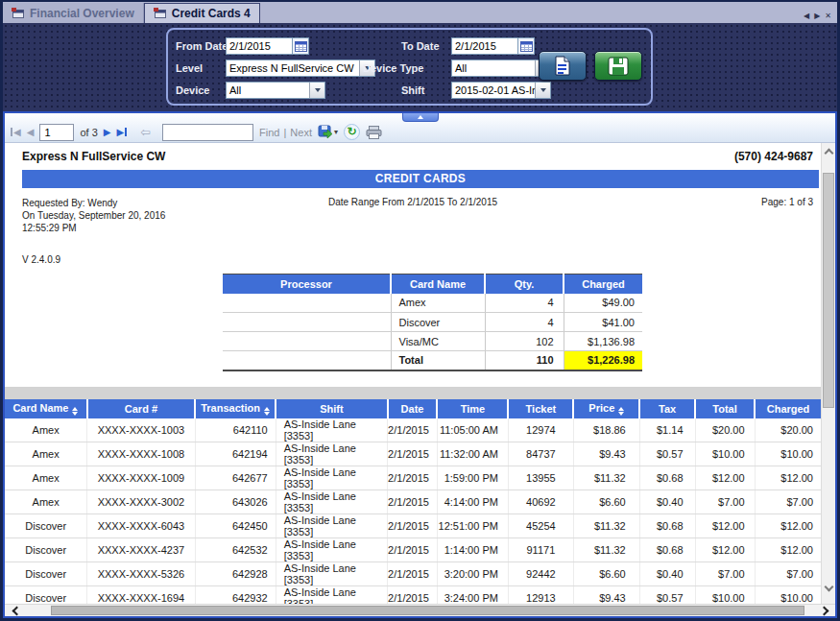  What do you see at coordinates (413, 409) in the screenshot?
I see `detail-header-row: Card Name Card # Transaction Shift Date …` at bounding box center [413, 409].